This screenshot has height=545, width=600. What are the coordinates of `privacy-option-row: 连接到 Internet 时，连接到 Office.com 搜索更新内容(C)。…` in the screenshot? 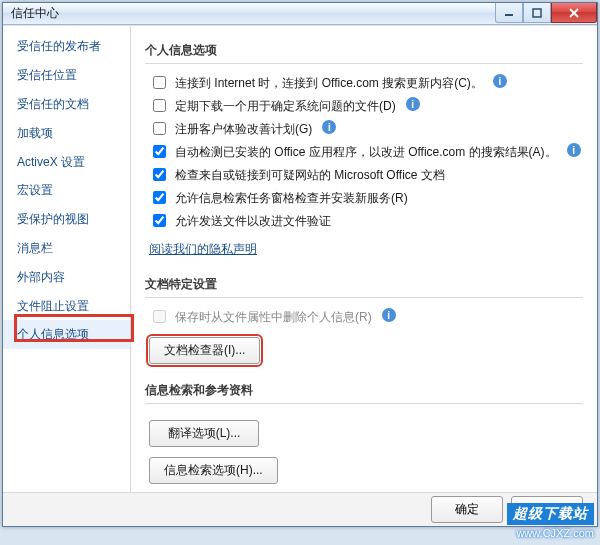 It's located at (366, 83).